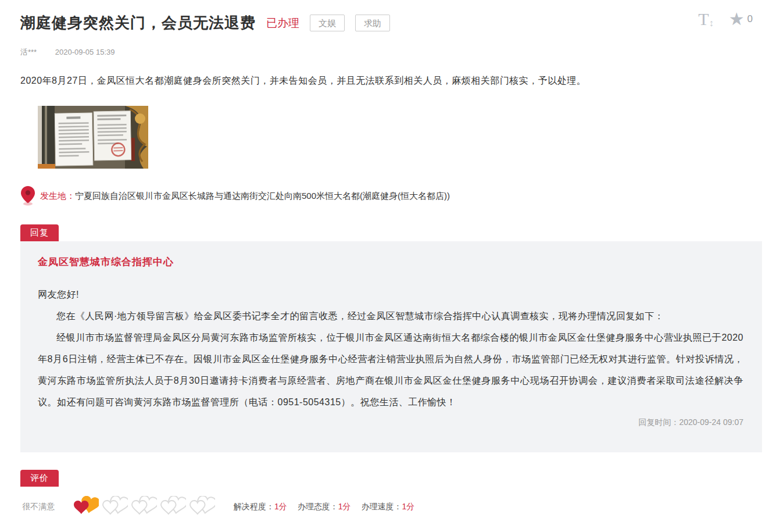  I want to click on complaint-body: 2020年8月27日，金凤区恒大名都潮庭健身会所突然关门，并未告知会员，并且无法…, so click(385, 81).